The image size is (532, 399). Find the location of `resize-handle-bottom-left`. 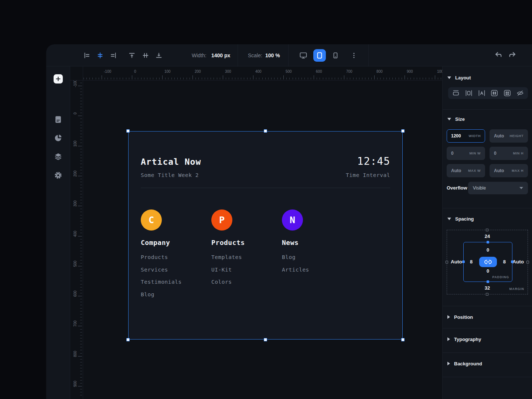

resize-handle-bottom-left is located at coordinates (128, 340).